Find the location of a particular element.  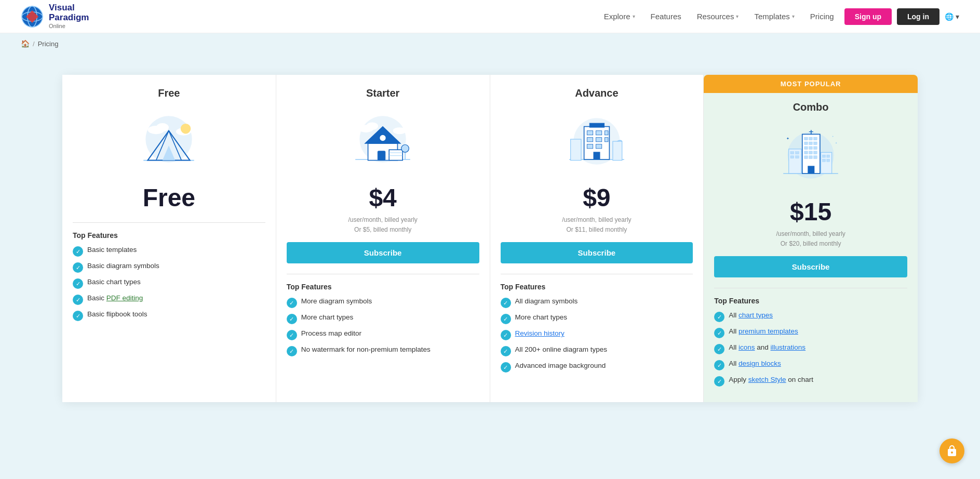

free-illustration is located at coordinates (169, 141).